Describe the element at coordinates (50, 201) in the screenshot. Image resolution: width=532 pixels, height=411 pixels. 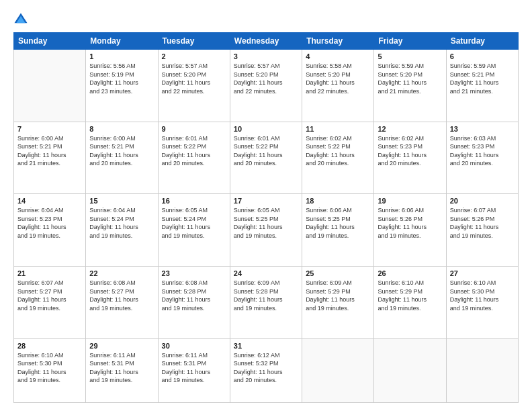
I see `day-number: 14` at that location.